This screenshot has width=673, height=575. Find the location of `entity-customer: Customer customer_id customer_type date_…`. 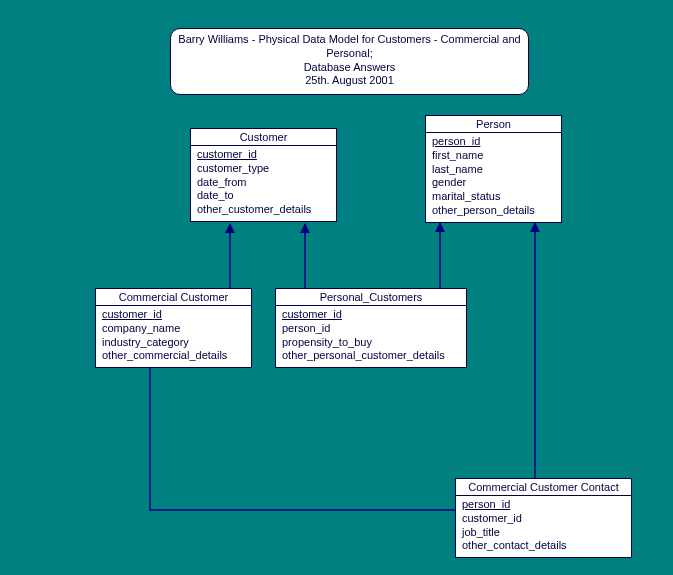

entity-customer: Customer customer_id customer_type date_… is located at coordinates (264, 175).